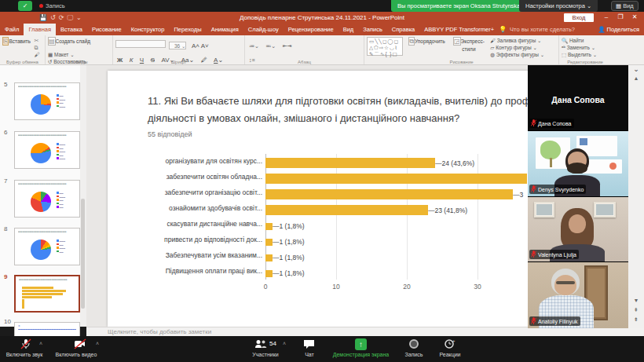 The height and width of the screenshot is (362, 644). I want to click on chat-icon, so click(309, 346).